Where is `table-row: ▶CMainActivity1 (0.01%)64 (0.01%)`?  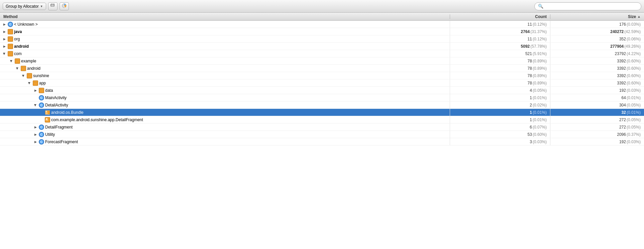
table-row: ▶CMainActivity1 (0.01%)64 (0.01%) is located at coordinates (322, 98).